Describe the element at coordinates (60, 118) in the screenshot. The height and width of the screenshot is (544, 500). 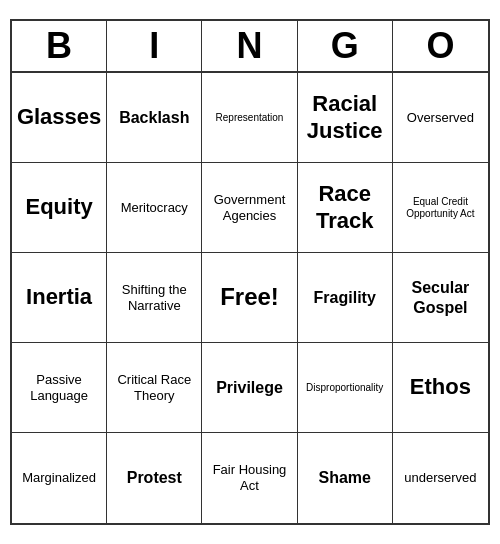
I see `bingo-cell-0: Glasses` at that location.